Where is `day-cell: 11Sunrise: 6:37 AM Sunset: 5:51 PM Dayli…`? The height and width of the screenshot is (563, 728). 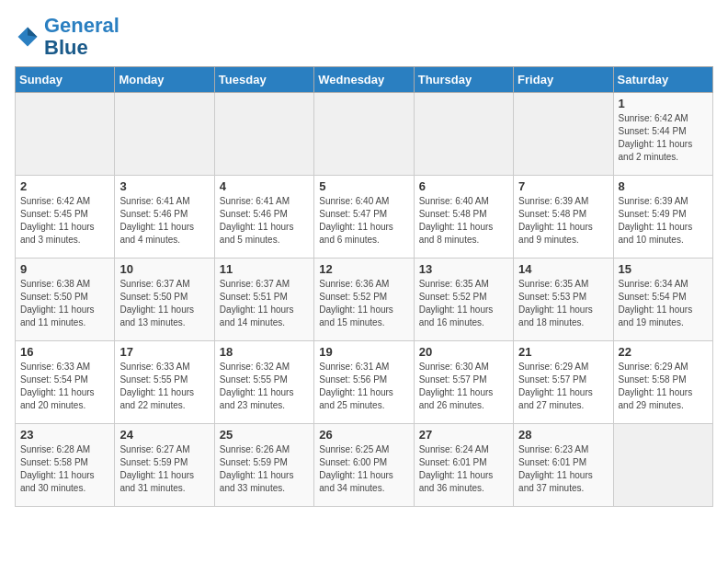 day-cell: 11Sunrise: 6:37 AM Sunset: 5:51 PM Dayli… is located at coordinates (264, 300).